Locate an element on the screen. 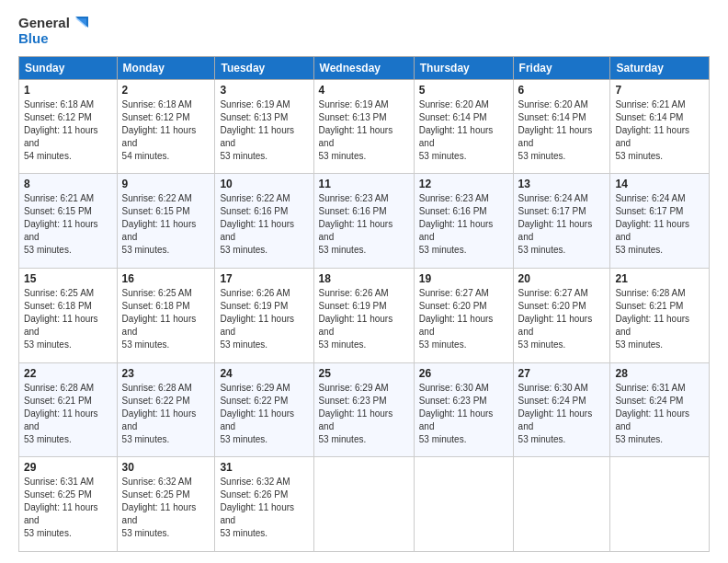 The width and height of the screenshot is (728, 563). day-number: 25 is located at coordinates (364, 373).